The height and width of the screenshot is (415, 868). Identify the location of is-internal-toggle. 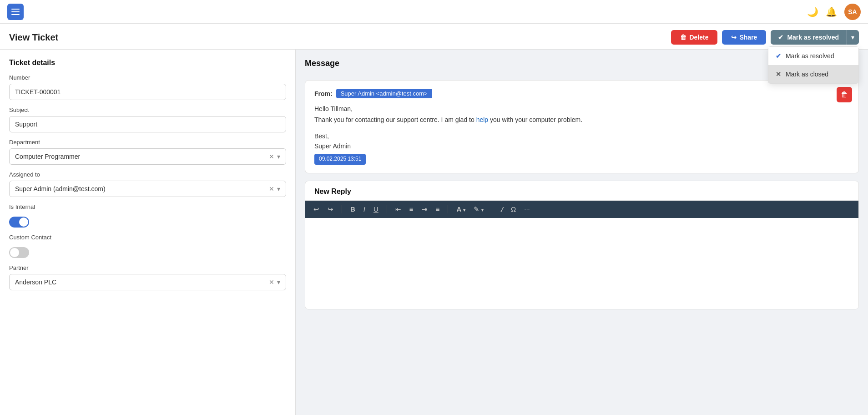
(19, 222).